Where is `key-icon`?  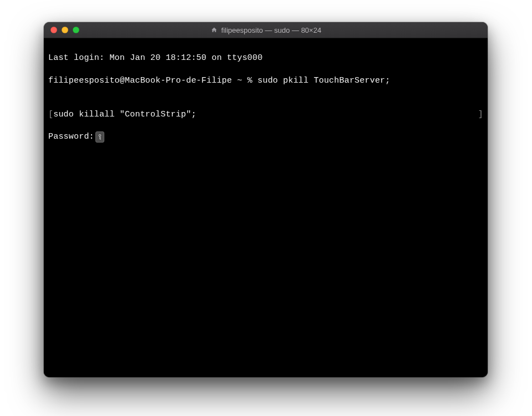 key-icon is located at coordinates (100, 137).